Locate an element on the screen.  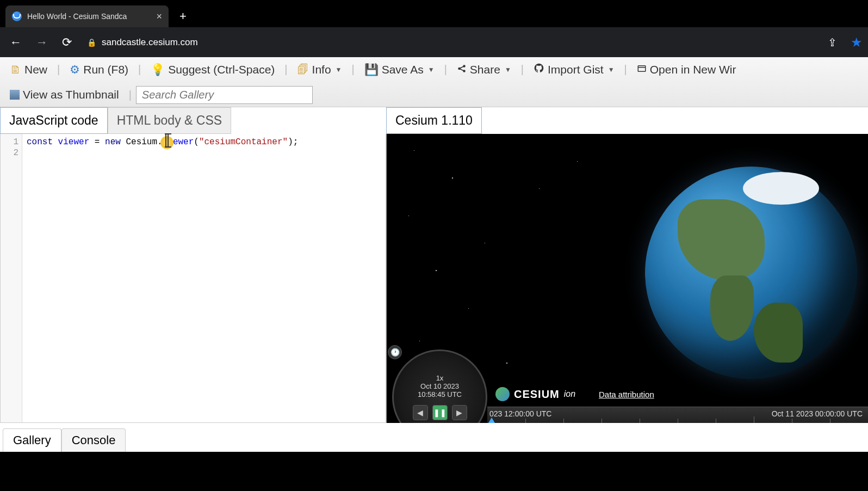
thumbnail-icon is located at coordinates (15, 95).